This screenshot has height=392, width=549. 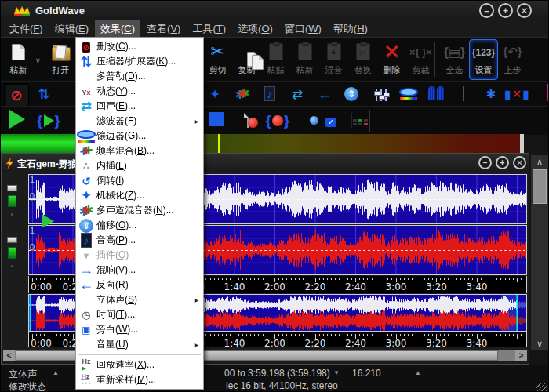 I want to click on menu-item-S: 立体声(S)►, so click(x=140, y=299).